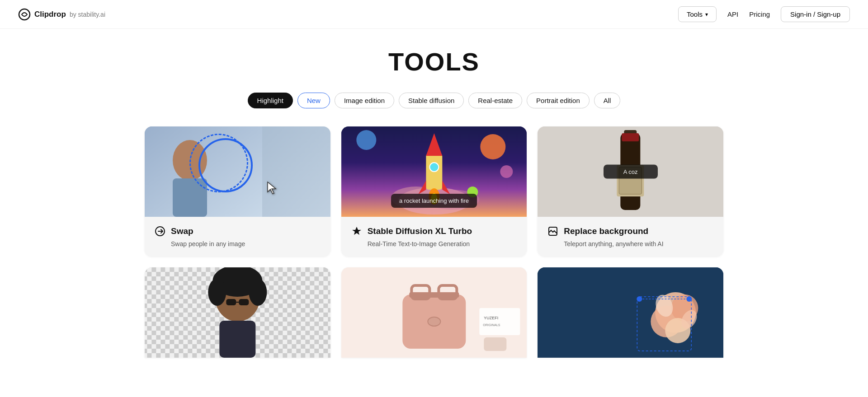 The image size is (868, 397). Describe the element at coordinates (630, 313) in the screenshot. I see `flowers-svg` at that location.